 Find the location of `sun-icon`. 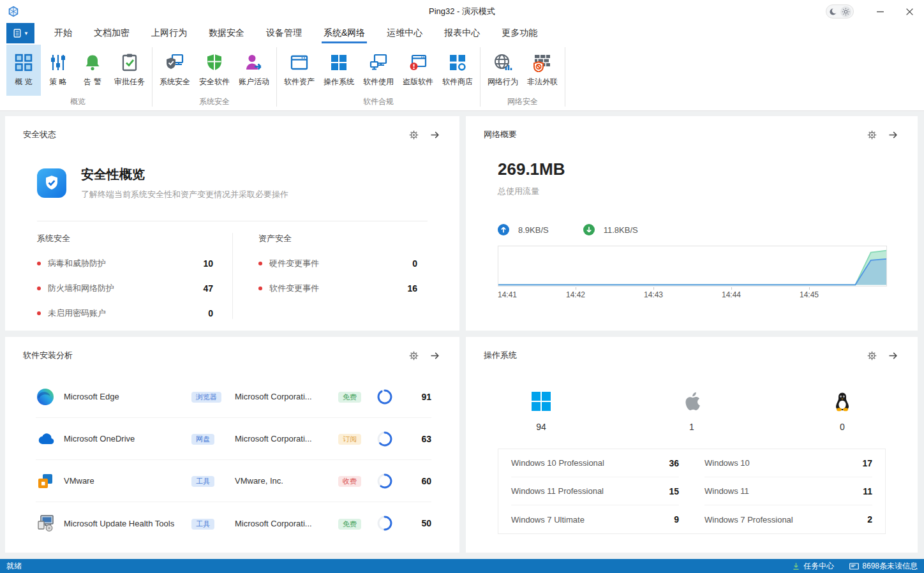

sun-icon is located at coordinates (846, 11).